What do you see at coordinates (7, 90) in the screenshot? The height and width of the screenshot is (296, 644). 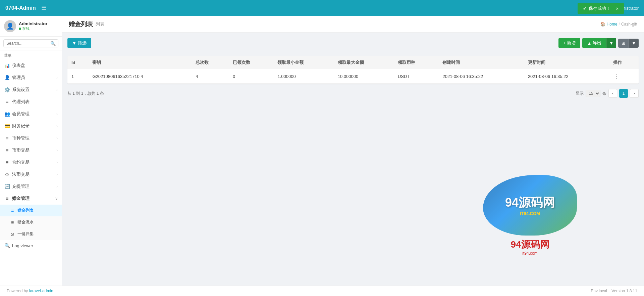 I see `system-icon: ⚙️` at bounding box center [7, 90].